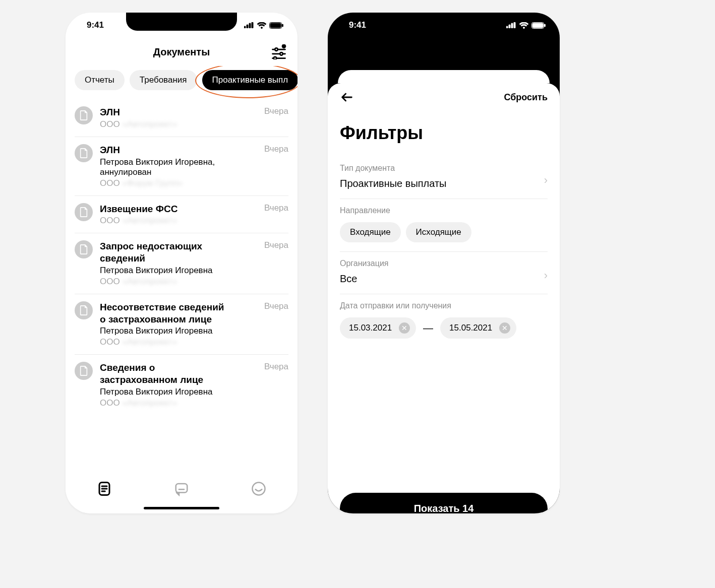  I want to click on tab-chats, so click(182, 489).